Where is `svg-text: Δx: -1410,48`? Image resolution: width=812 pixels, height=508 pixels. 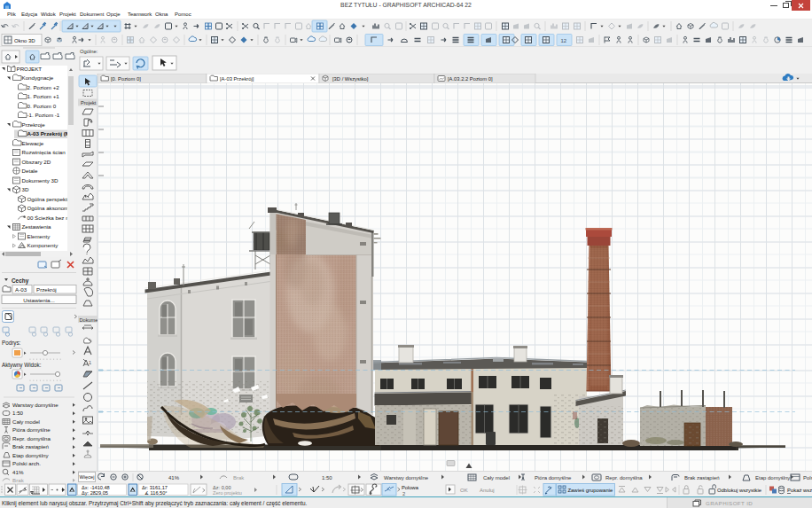 svg-text: Δx: -1410,48 is located at coordinates (96, 488).